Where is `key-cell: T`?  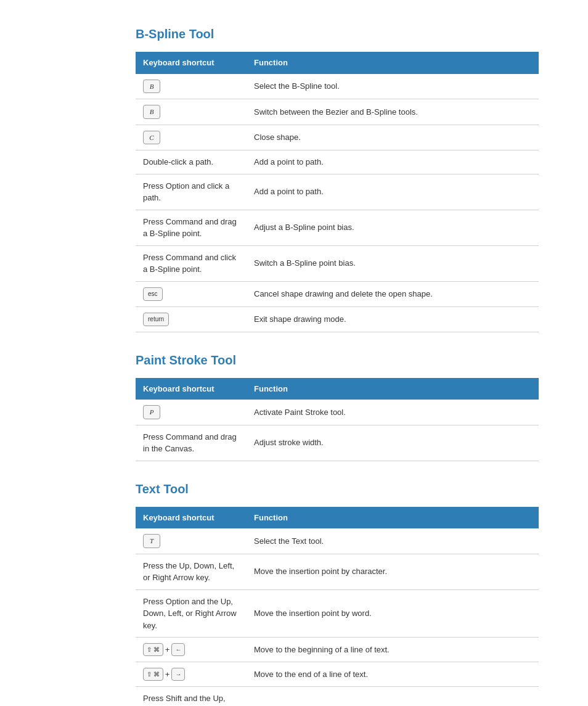
key-cell: T is located at coordinates (191, 541).